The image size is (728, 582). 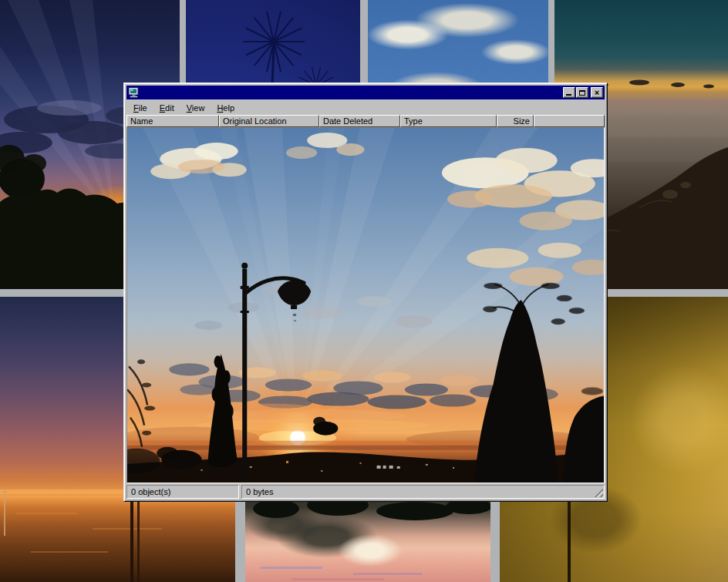 What do you see at coordinates (140, 108) in the screenshot?
I see `menu-item-file: File` at bounding box center [140, 108].